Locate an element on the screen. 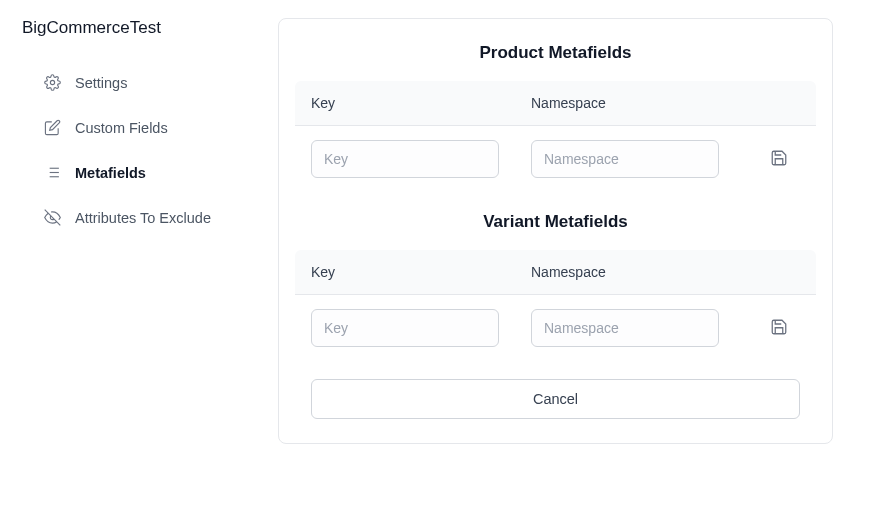 This screenshot has height=506, width=875. input-row-product is located at coordinates (556, 166).